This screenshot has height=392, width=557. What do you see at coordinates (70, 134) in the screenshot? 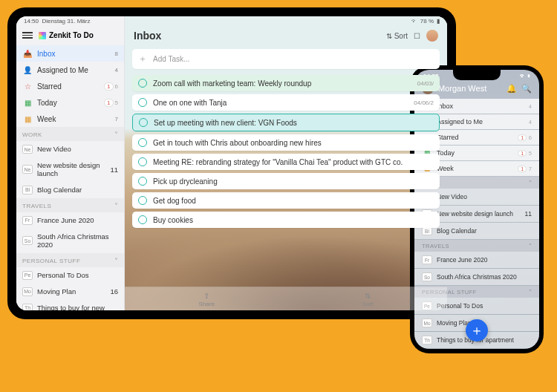
I see `sidebar-section-work: WORK˅` at bounding box center [70, 134].